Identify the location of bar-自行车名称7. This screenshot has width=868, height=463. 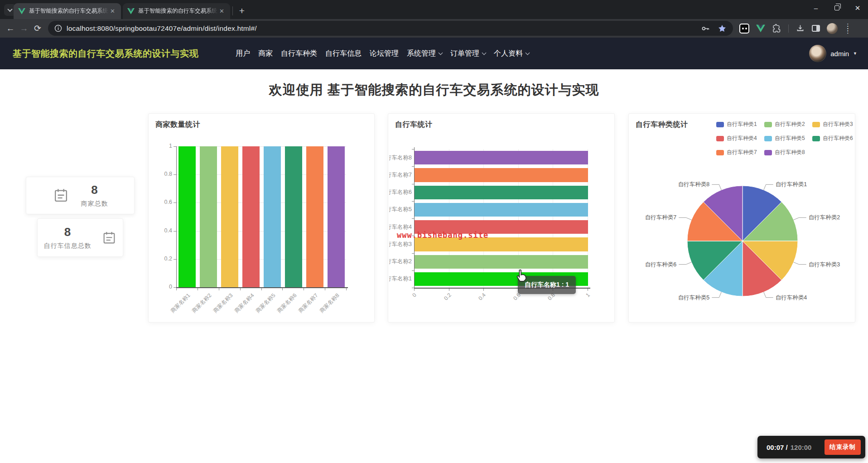
(501, 175).